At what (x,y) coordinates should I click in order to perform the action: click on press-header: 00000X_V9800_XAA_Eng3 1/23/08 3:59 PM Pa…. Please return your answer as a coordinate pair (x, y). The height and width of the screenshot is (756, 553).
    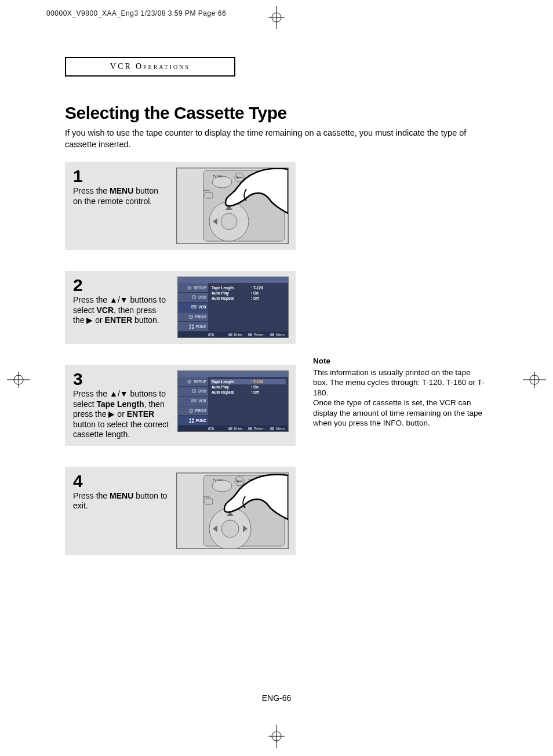
    Looking at the image, I should click on (136, 13).